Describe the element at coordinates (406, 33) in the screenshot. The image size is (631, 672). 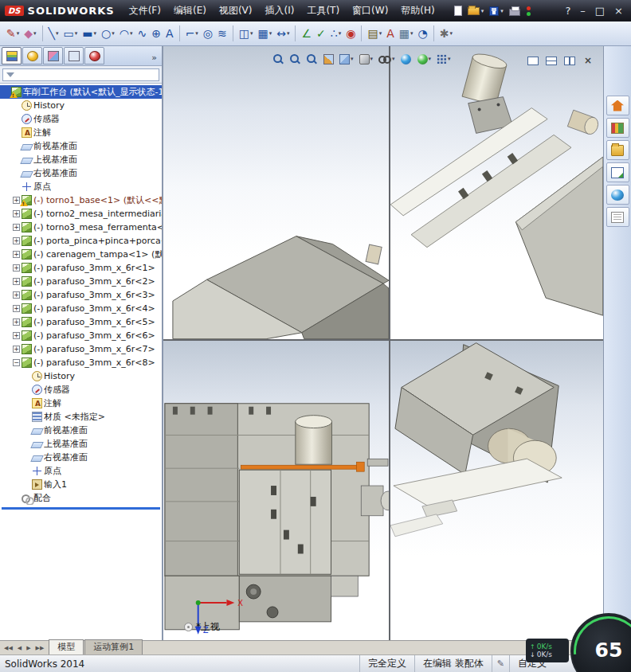
I see `table-button: ▦▾` at that location.